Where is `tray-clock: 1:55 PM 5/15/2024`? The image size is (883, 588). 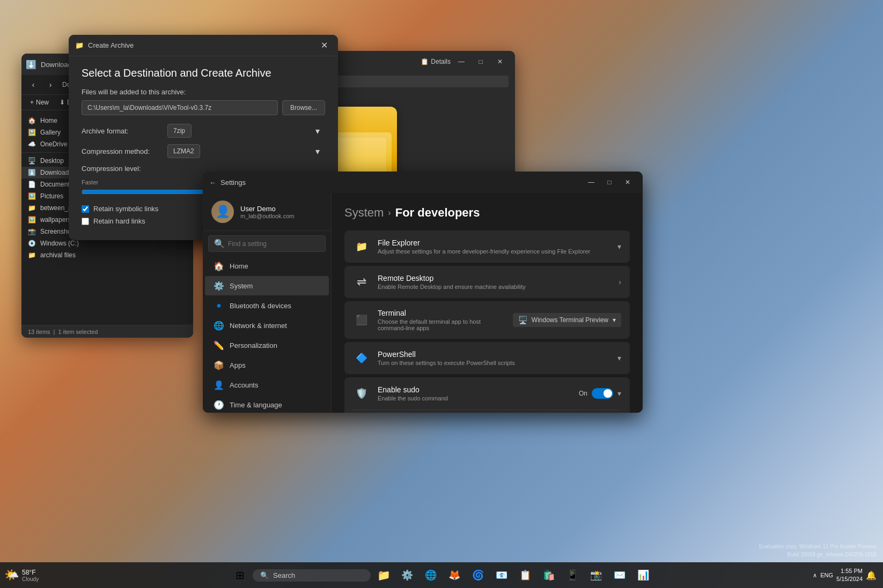 tray-clock: 1:55 PM 5/15/2024 is located at coordinates (850, 576).